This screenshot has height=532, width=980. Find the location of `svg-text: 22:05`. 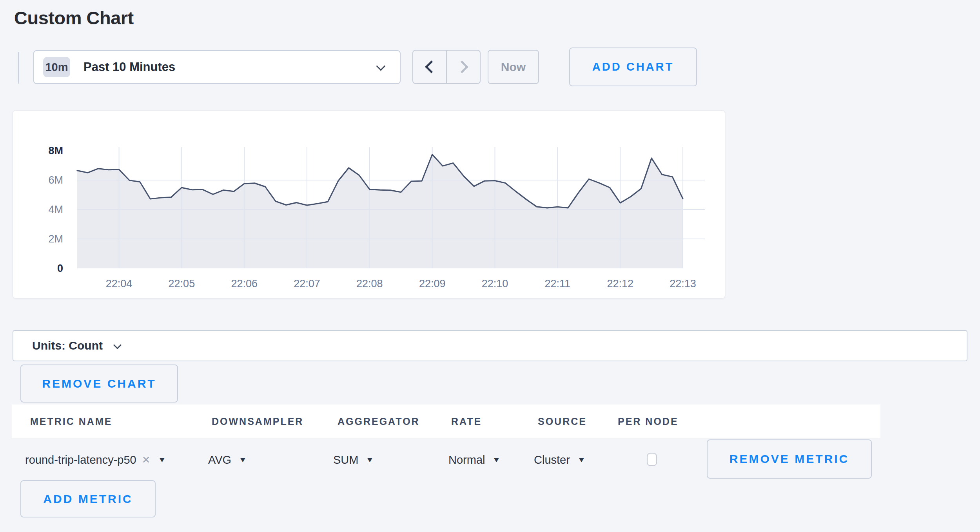

svg-text: 22:05 is located at coordinates (182, 284).